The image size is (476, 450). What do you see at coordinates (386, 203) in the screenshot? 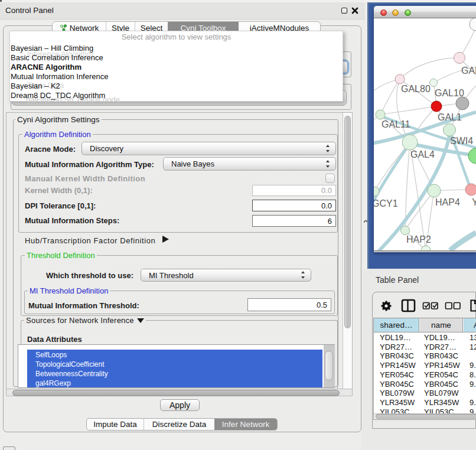
I see `svg-text: GCY1` at bounding box center [386, 203].